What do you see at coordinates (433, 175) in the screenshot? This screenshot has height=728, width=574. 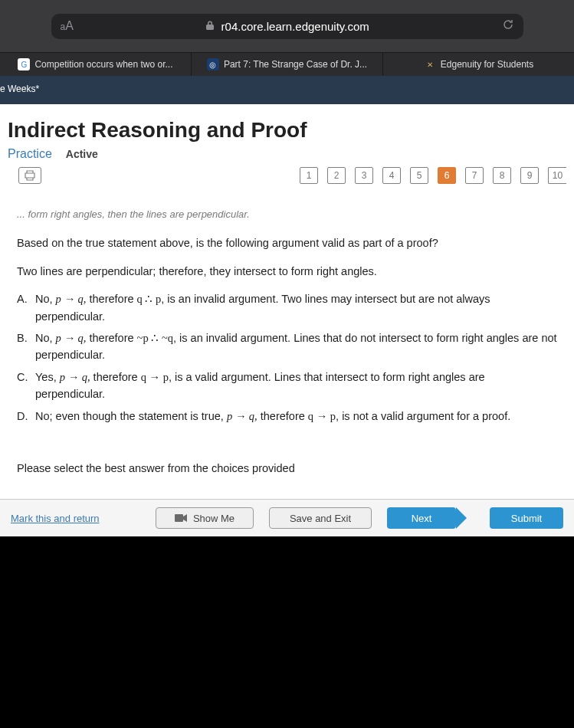 I see `question-pager: 1 2 3 4 5 6 7 8 9 10` at bounding box center [433, 175].